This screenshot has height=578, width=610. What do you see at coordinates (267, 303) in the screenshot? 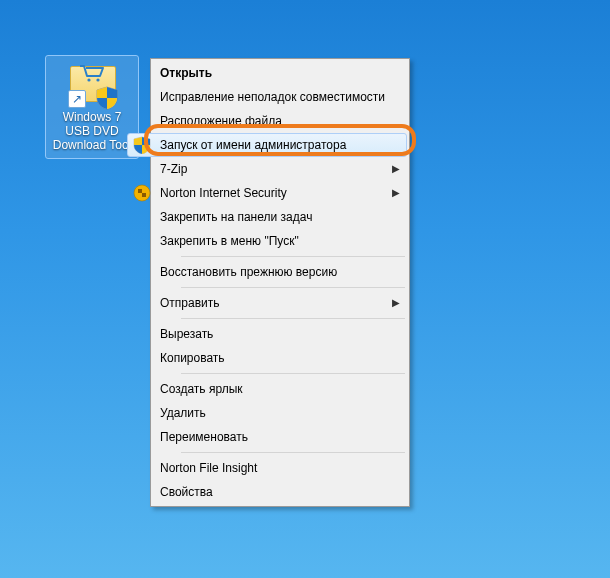
I see `menu-send-to: Отправить ▶` at bounding box center [267, 303].